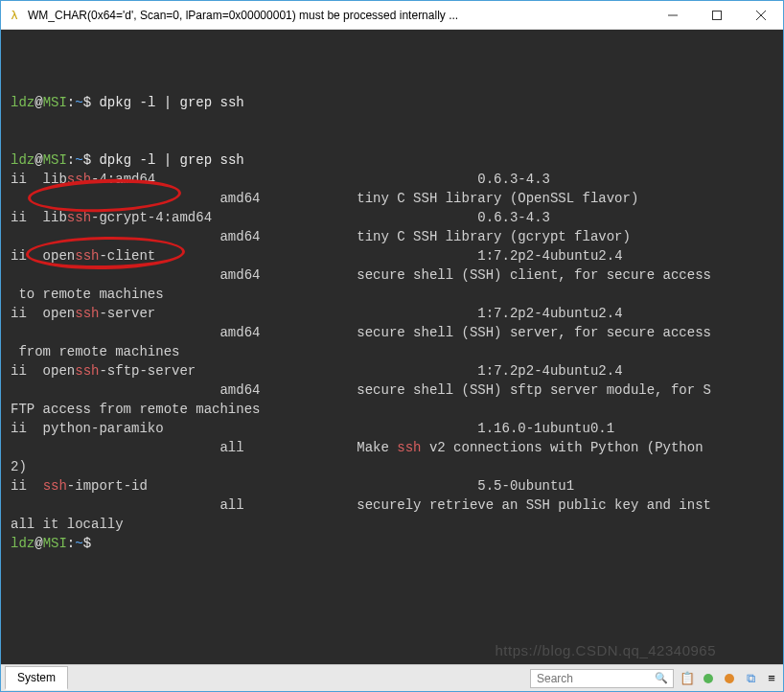  Describe the element at coordinates (717, 15) in the screenshot. I see `window-controls` at that location.